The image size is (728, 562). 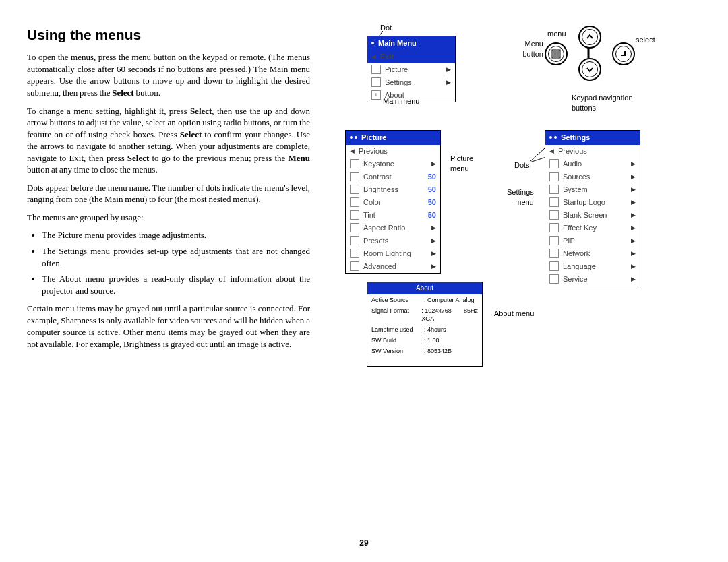 What do you see at coordinates (169, 35) in the screenshot?
I see `page-title: Using the menus` at bounding box center [169, 35].